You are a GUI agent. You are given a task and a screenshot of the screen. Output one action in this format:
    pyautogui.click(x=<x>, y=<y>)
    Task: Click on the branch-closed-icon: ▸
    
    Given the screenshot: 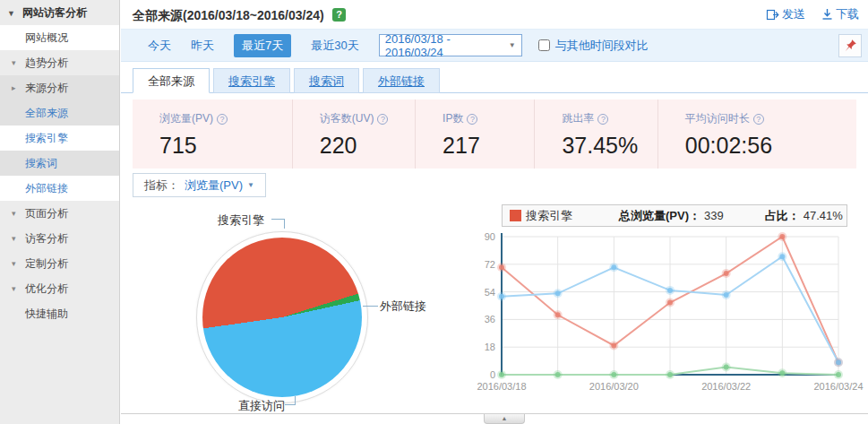 What is the action you would take?
    pyautogui.click(x=14, y=88)
    